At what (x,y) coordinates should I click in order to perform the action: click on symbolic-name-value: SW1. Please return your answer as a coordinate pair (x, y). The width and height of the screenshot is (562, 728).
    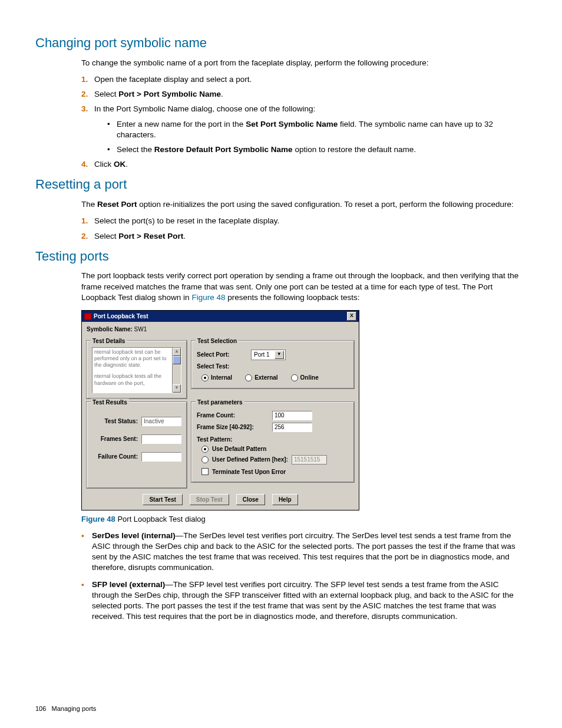
    Looking at the image, I should click on (141, 329).